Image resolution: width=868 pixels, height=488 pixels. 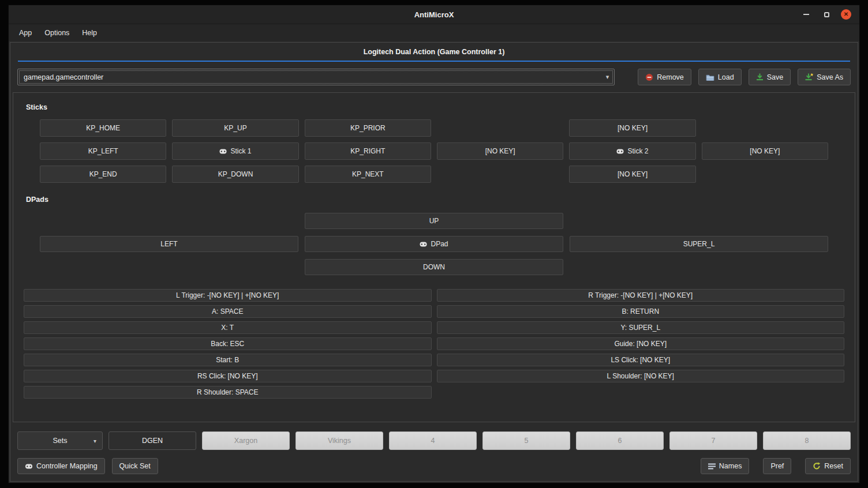 I want to click on l-trigger-button: L Trigger: -[NO KEY] | +[NO KEY], so click(x=227, y=295).